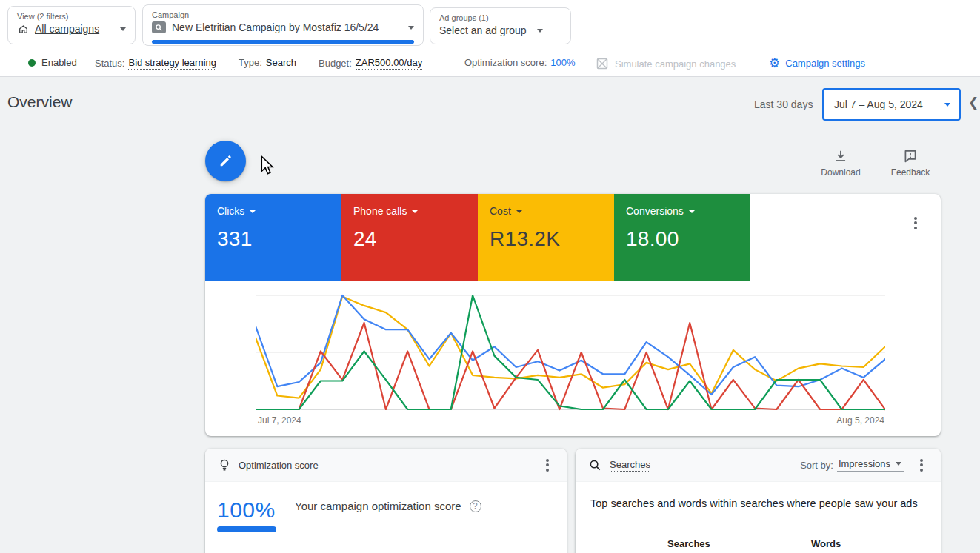 This screenshot has width=980, height=553. What do you see at coordinates (273, 239) in the screenshot?
I see `metric-value: 331` at bounding box center [273, 239].